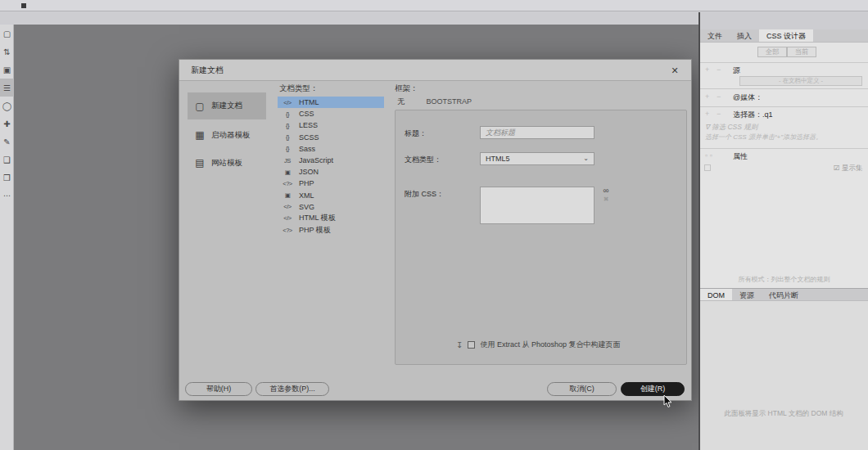 Image resolution: width=868 pixels, height=450 pixels. What do you see at coordinates (708, 127) in the screenshot?
I see `filter-funnel-icon: ∇` at bounding box center [708, 127].